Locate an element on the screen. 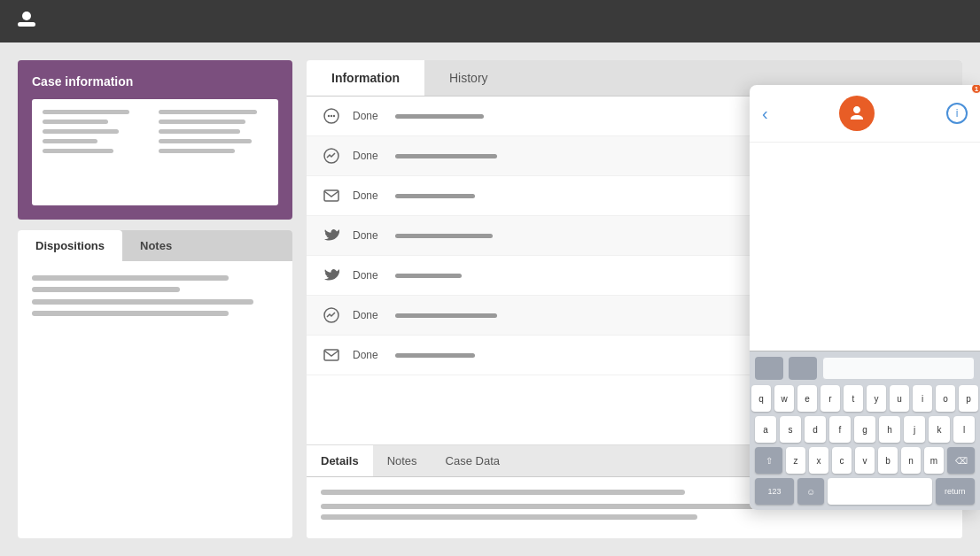  keyboard-text-input is located at coordinates (898, 368).